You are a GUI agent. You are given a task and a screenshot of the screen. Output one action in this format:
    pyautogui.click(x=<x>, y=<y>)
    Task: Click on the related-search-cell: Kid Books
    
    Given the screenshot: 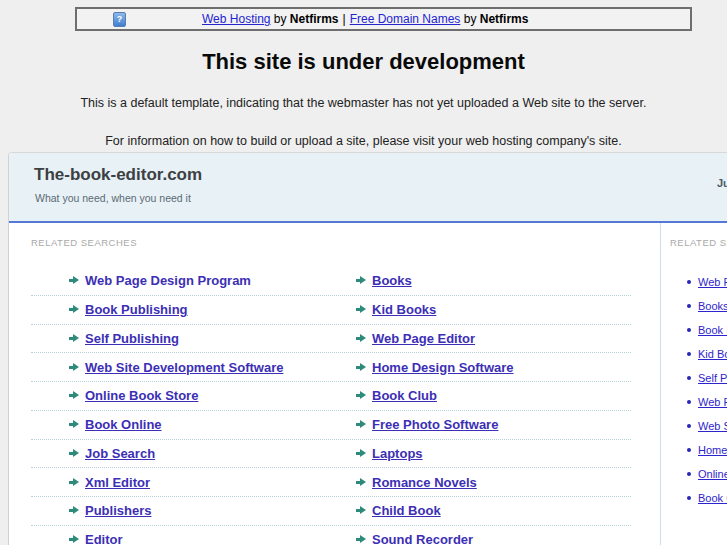 What is the action you would take?
    pyautogui.click(x=474, y=310)
    